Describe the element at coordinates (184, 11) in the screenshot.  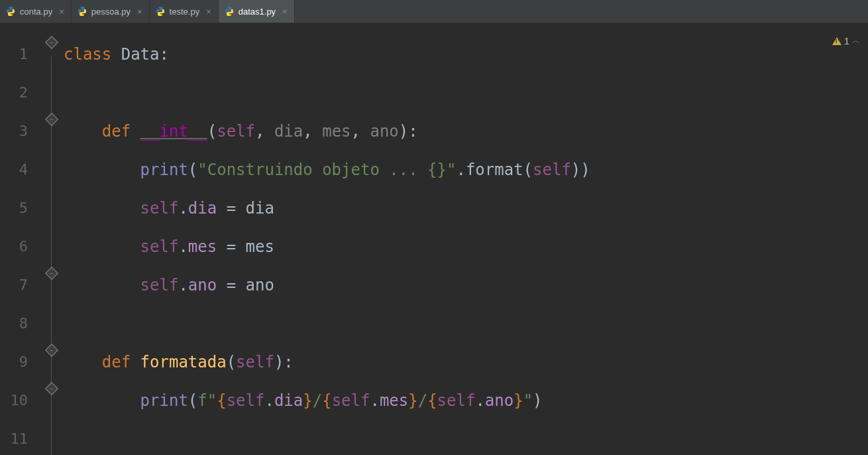
I see `tab-teste: teste.py ×` at that location.